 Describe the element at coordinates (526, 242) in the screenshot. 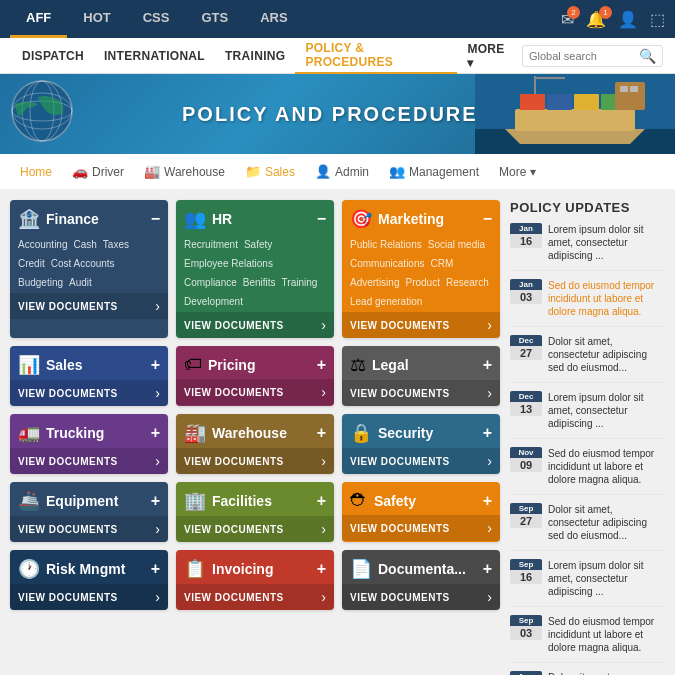

I see `update-date: Jan 16` at that location.